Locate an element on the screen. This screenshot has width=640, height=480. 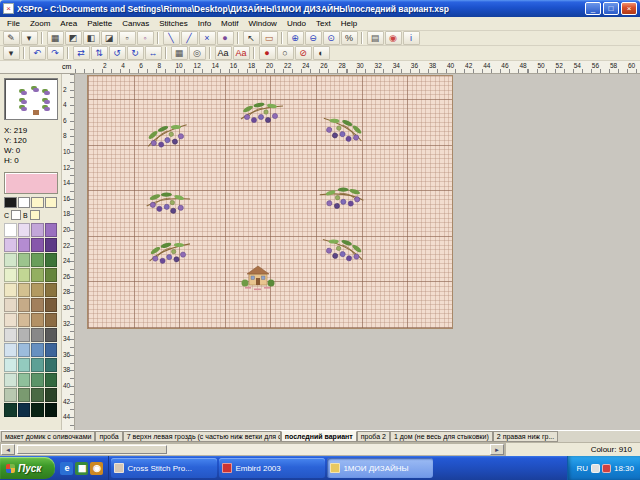
current-thread-color is located at coordinates (31, 183).